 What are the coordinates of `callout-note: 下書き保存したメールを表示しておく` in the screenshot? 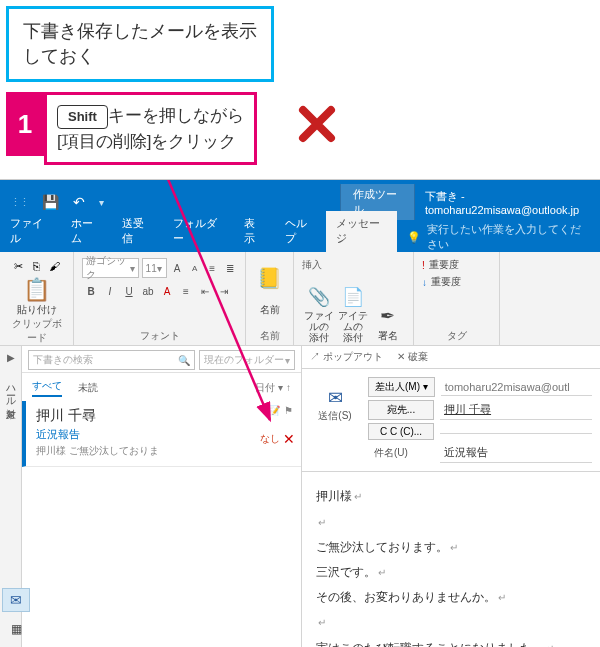 It's located at (140, 44).